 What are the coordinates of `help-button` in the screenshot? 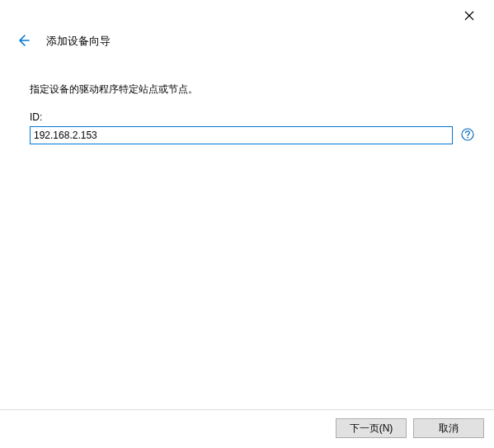 It's located at (468, 135).